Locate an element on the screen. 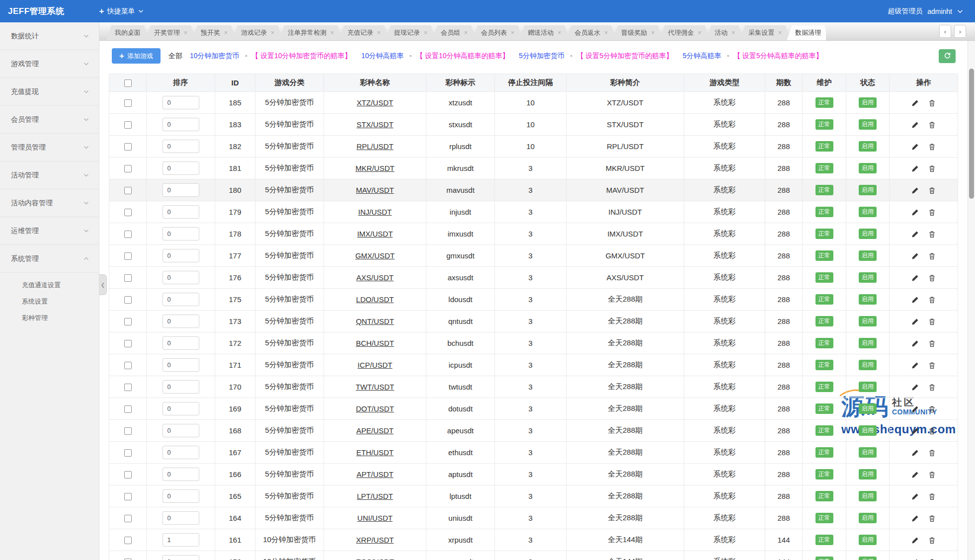 This screenshot has height=560, width=975. tab: 代理佣金 × is located at coordinates (685, 33).